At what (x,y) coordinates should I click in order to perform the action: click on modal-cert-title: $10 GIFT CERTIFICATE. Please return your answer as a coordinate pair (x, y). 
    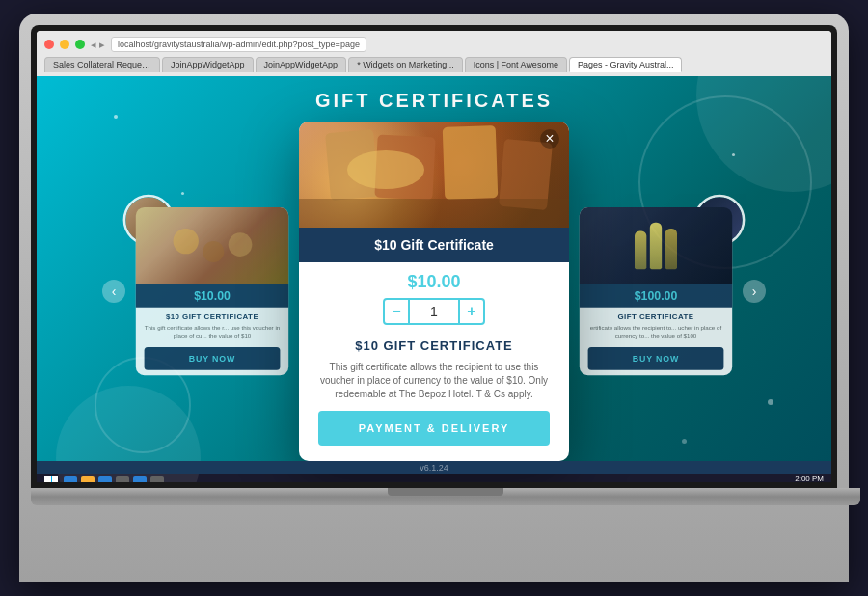
    Looking at the image, I should click on (434, 345).